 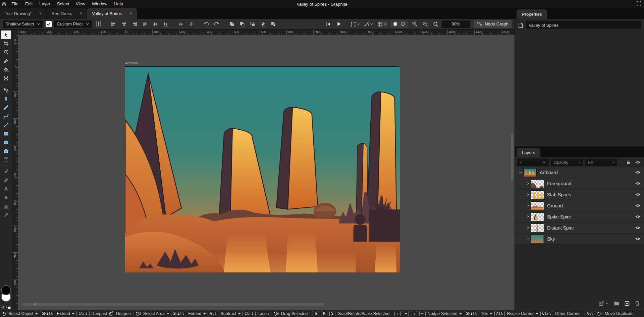 I want to click on artboard-tool, so click(x=6, y=44).